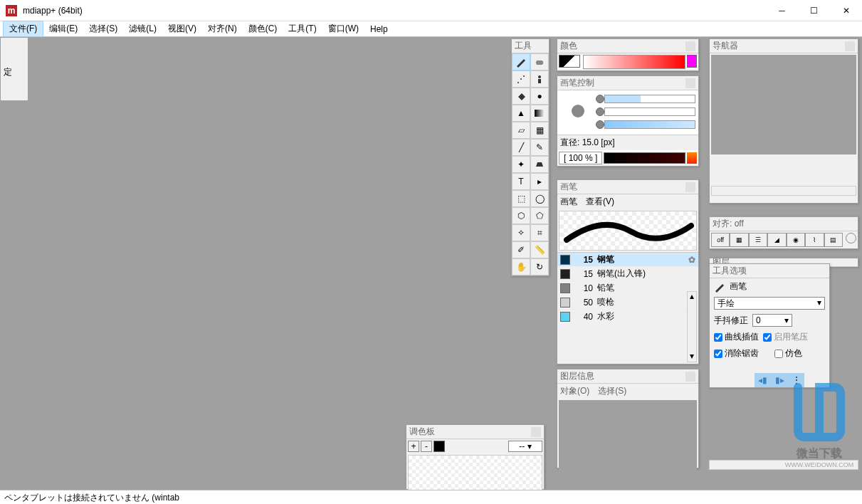 The width and height of the screenshot is (862, 504). I want to click on tool-line: ╱, so click(521, 147).